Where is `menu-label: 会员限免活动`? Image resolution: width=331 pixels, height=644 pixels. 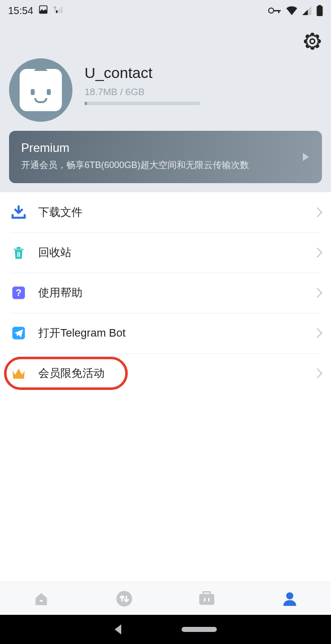 menu-label: 会员限免活动 is located at coordinates (176, 373).